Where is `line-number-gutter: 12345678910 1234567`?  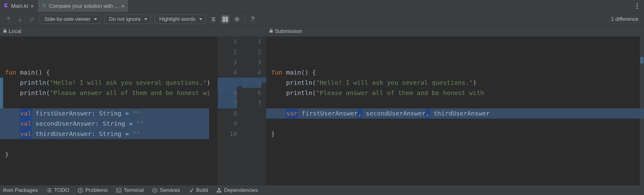 line-number-gutter: 12345678910 1234567 is located at coordinates (242, 111).